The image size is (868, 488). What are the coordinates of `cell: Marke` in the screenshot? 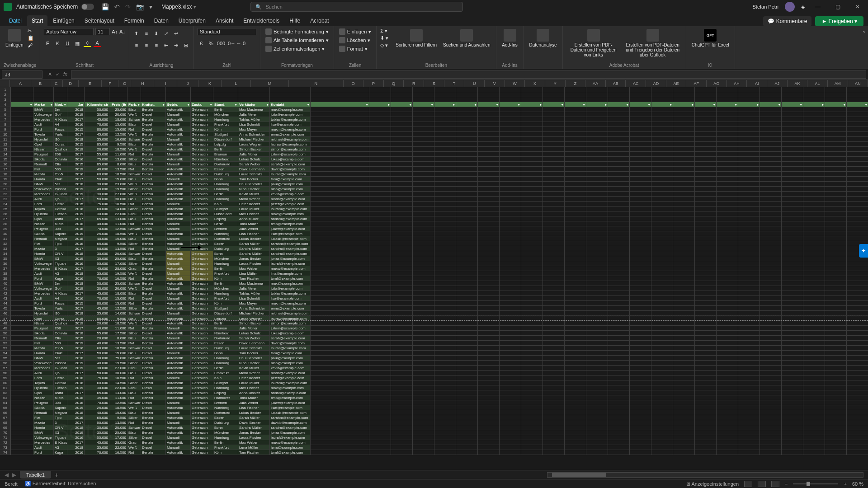 It's located at (43, 105).